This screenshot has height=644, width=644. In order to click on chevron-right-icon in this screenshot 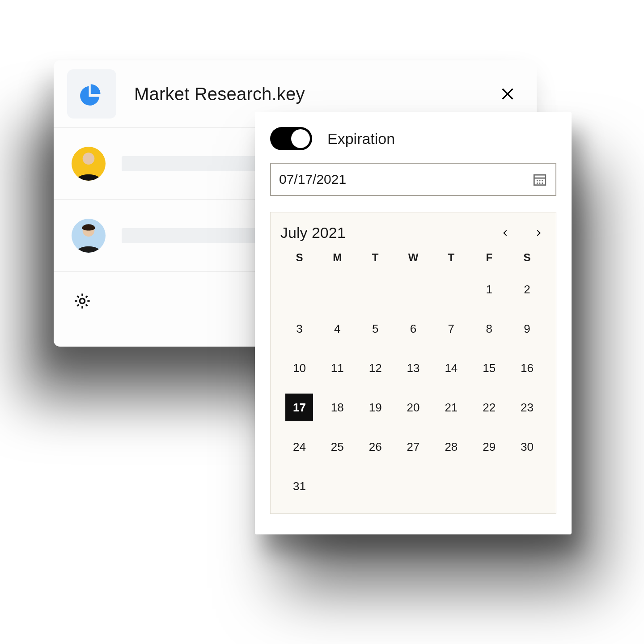, I will do `click(538, 233)`.